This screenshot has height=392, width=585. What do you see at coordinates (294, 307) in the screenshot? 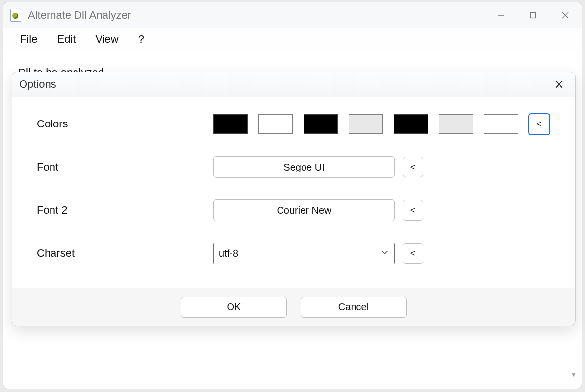
I see `dialog-footer: OK Cancel` at bounding box center [294, 307].